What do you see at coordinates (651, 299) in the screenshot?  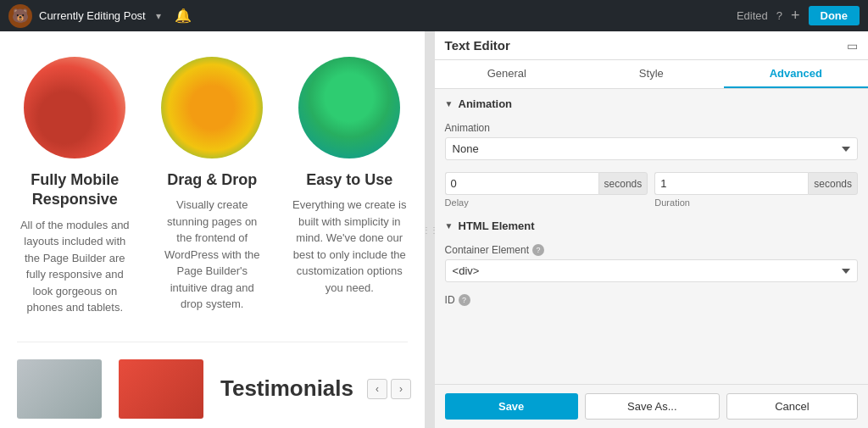 I see `id-label-row: ID ?` at bounding box center [651, 299].